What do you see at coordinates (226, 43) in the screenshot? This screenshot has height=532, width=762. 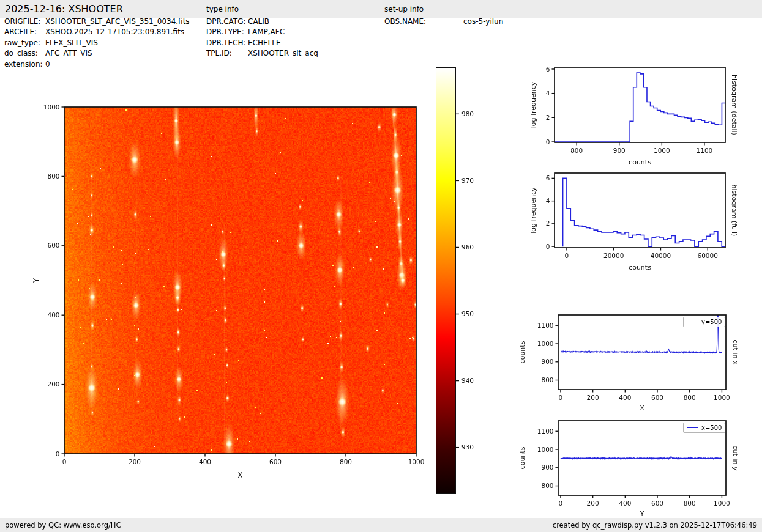 I see `meta-field-label: DPR.TECH:` at bounding box center [226, 43].